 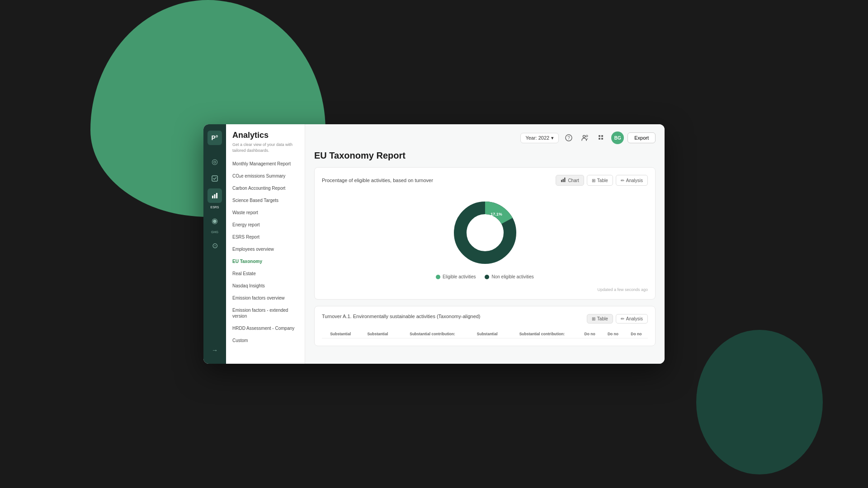 I want to click on col-header-7: Do no, so click(x=613, y=334).